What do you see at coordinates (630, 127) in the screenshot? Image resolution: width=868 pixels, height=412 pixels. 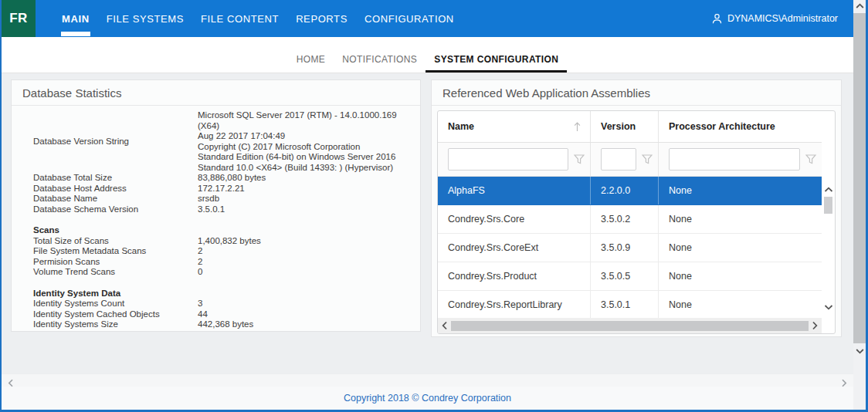 I see `grid-header-row: Name Version Processor Architecture` at bounding box center [630, 127].